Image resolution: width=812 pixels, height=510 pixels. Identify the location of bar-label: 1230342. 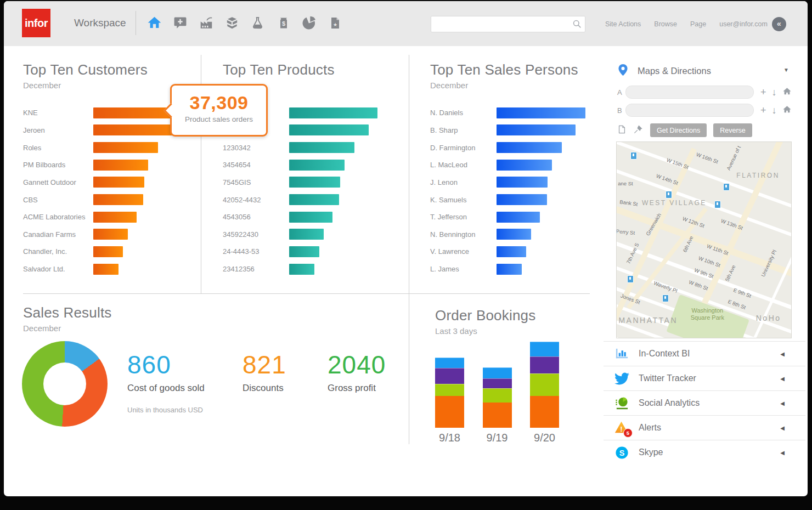
(256, 148).